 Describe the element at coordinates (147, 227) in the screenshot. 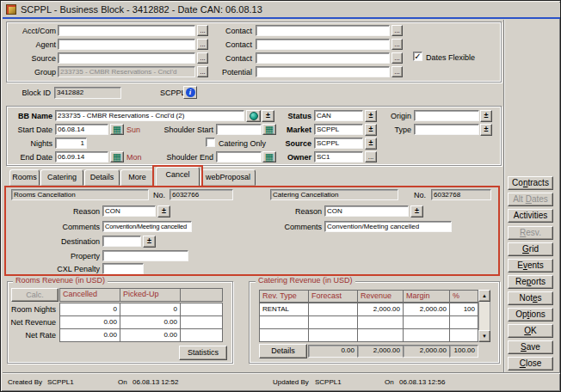

I see `rooms-comments-field: Convention/Meeting cancelled` at that location.